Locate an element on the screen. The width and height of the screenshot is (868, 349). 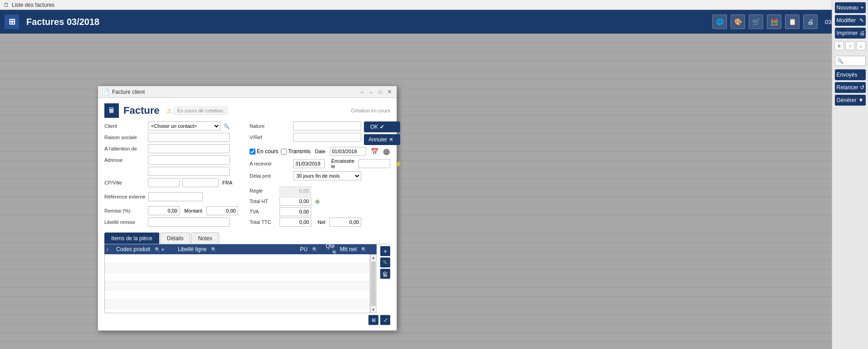
delaipmt-select: 30 jours fin de mois is located at coordinates (327, 176).